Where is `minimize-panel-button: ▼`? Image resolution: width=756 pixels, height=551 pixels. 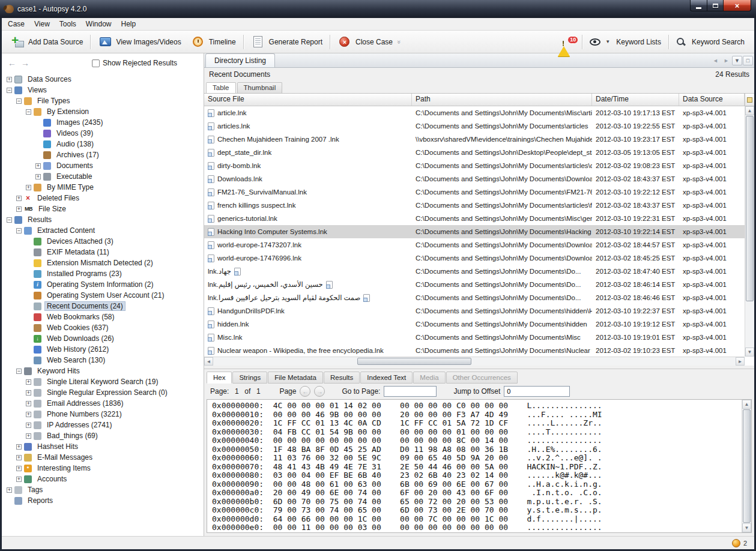 minimize-panel-button: ▼ is located at coordinates (737, 61).